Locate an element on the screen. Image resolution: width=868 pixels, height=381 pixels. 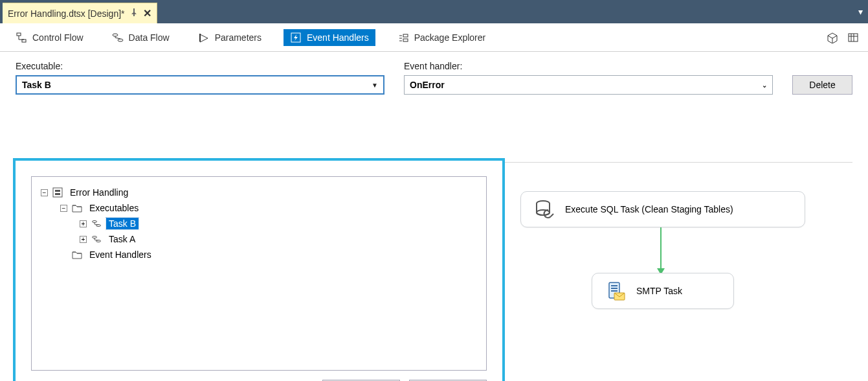
parameters-icon is located at coordinates (204, 38).